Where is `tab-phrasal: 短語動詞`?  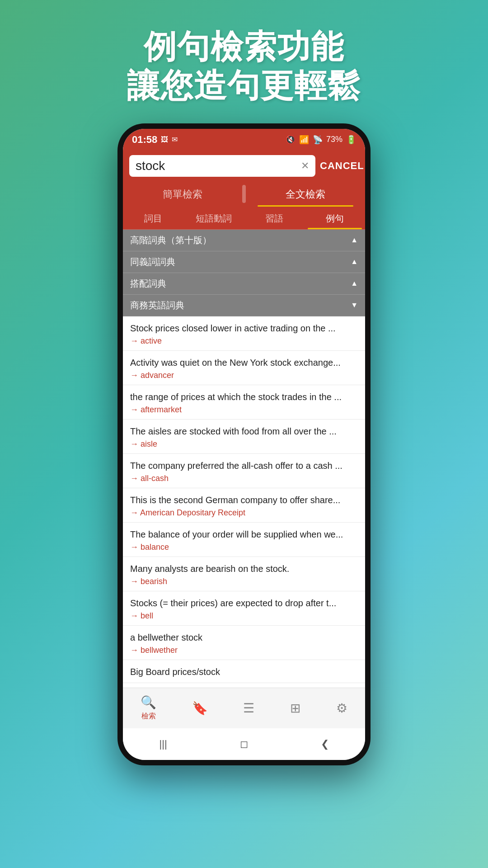
tab-phrasal: 短語動詞 is located at coordinates (214, 218).